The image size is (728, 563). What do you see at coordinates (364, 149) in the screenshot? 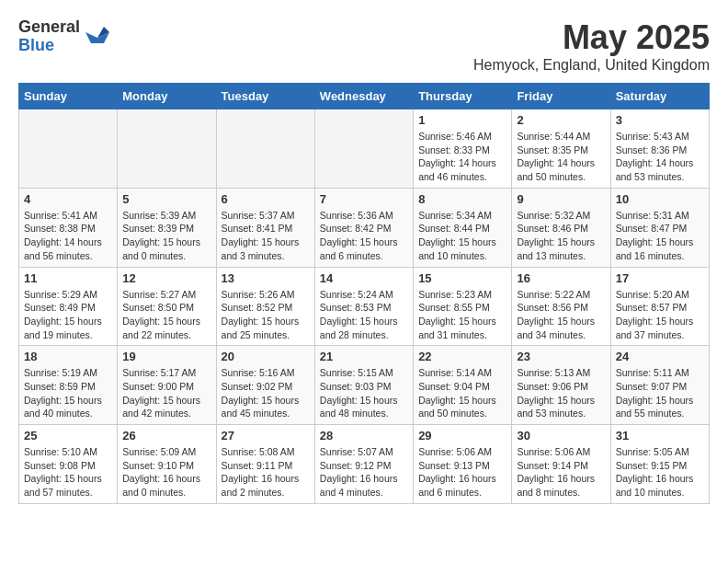
I see `calendar-row-1: 1Sunrise: 5:46 AM Sunset: 8:33 PM Daylig…` at bounding box center [364, 149].